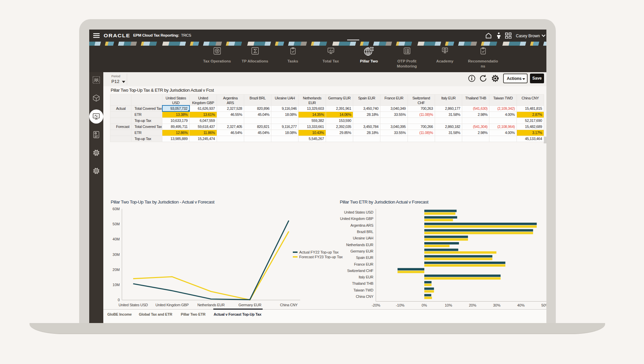  I want to click on svg-text: Spain EUR, so click(365, 258).